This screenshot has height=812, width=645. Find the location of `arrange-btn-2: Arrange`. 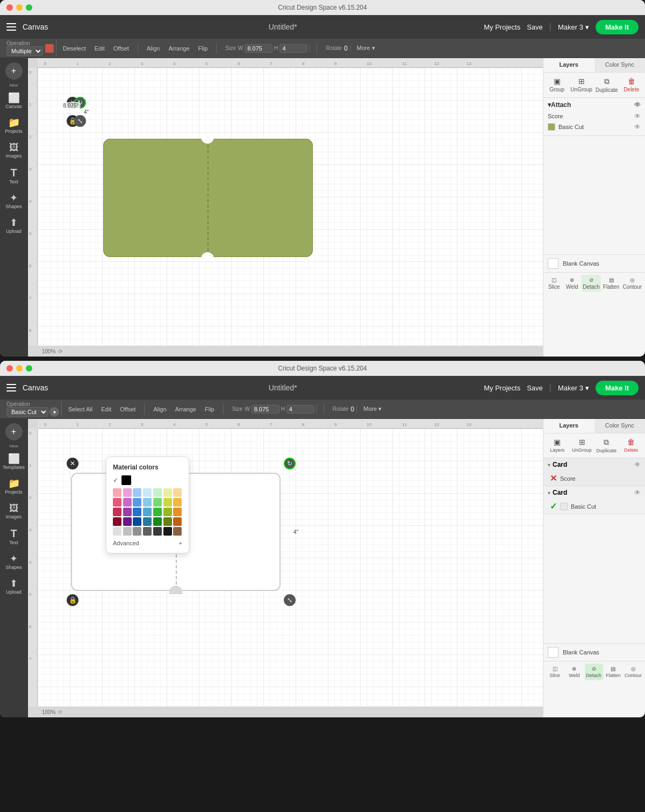

arrange-btn-2: Arrange is located at coordinates (186, 409).